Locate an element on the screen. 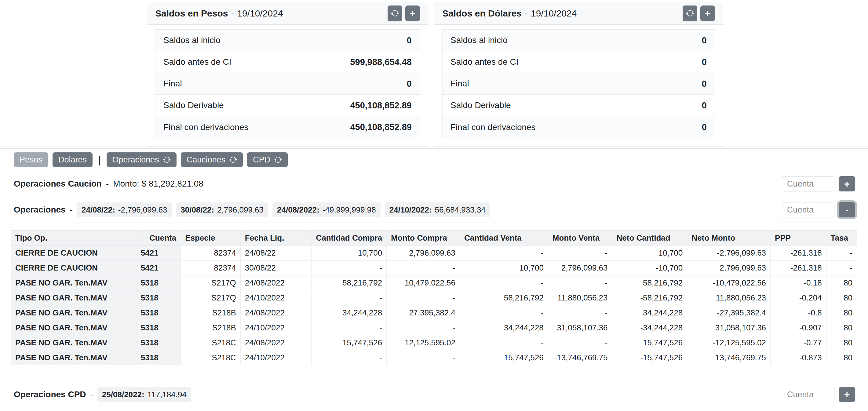  cell-neto-cantidad: -10,700 is located at coordinates (650, 268).